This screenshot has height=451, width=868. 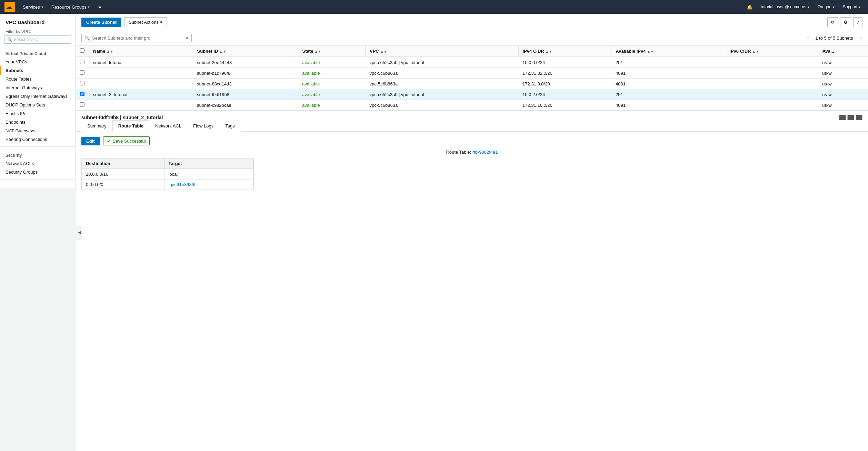 I want to click on route-row: 10.0.0.0/16local, so click(x=168, y=174).